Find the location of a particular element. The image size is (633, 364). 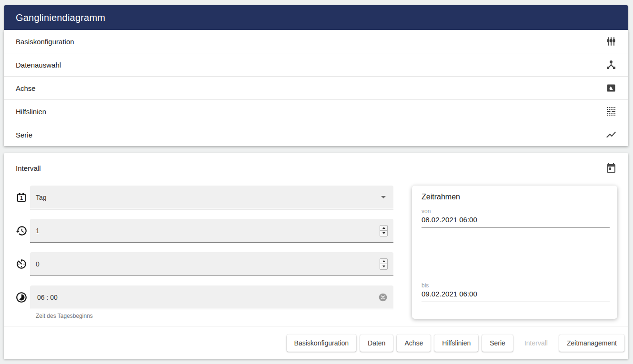

interval-offset-row is located at coordinates (23, 264).